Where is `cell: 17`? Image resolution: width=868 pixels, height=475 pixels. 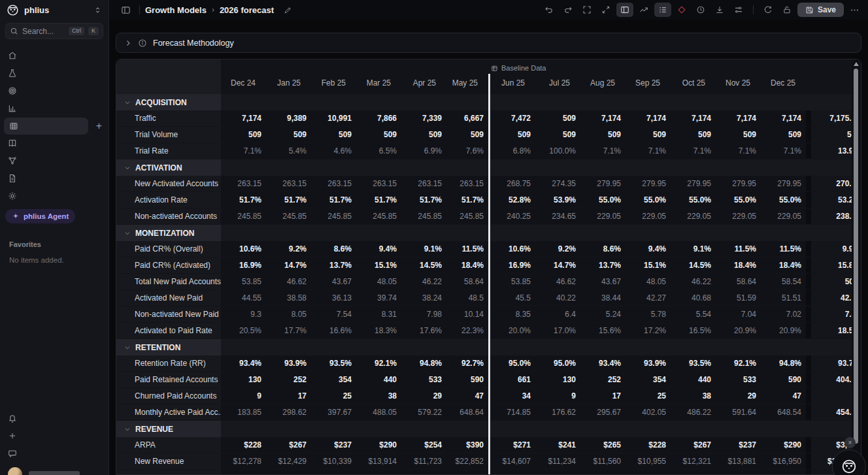
cell: 17 is located at coordinates (603, 396).